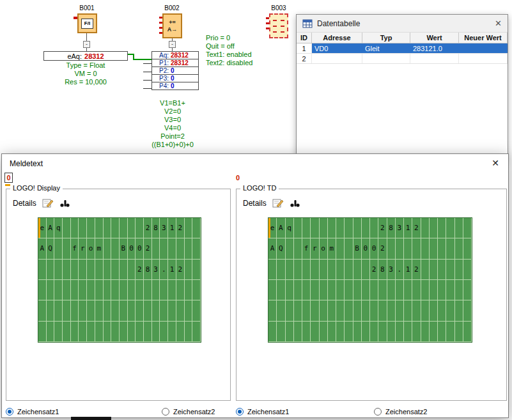 The width and height of the screenshot is (512, 420). Describe the element at coordinates (87, 45) in the screenshot. I see `b001-collapse-button: -` at that location.